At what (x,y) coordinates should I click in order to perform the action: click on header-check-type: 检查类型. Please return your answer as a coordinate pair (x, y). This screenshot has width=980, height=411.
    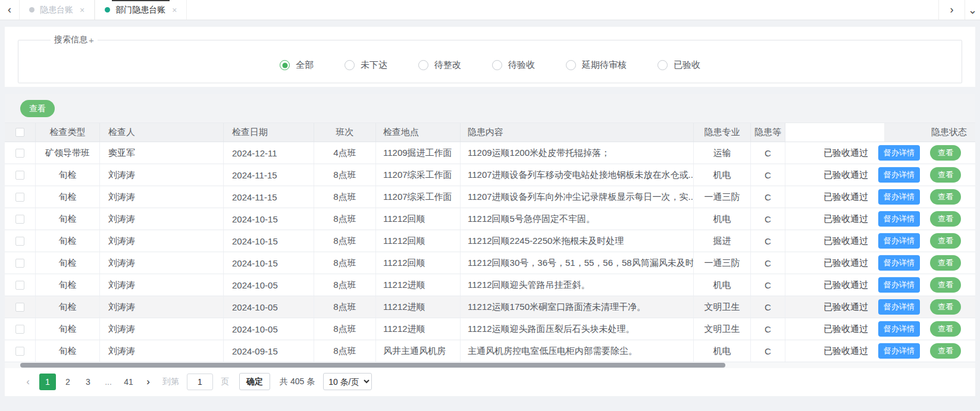
    Looking at the image, I should click on (68, 132).